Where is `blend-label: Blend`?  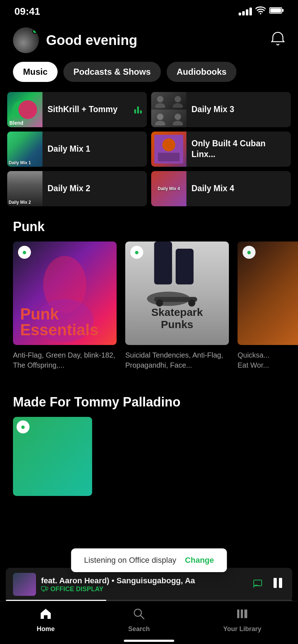 blend-label: Blend is located at coordinates (17, 123).